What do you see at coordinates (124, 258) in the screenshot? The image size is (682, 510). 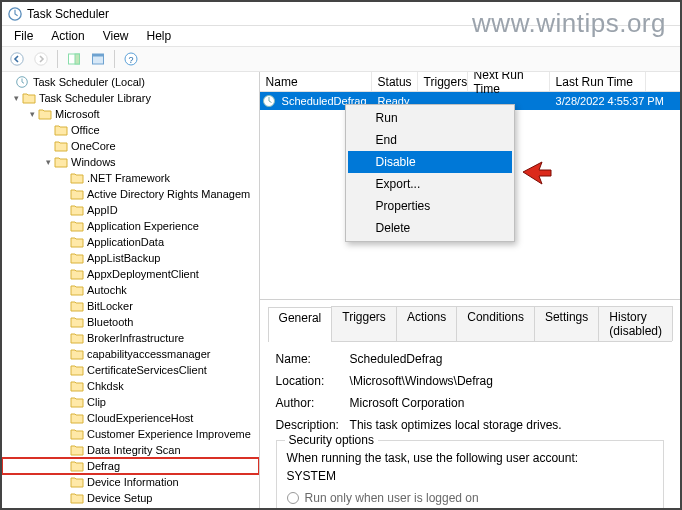 I see `tree-label: AppListBackup` at bounding box center [124, 258].